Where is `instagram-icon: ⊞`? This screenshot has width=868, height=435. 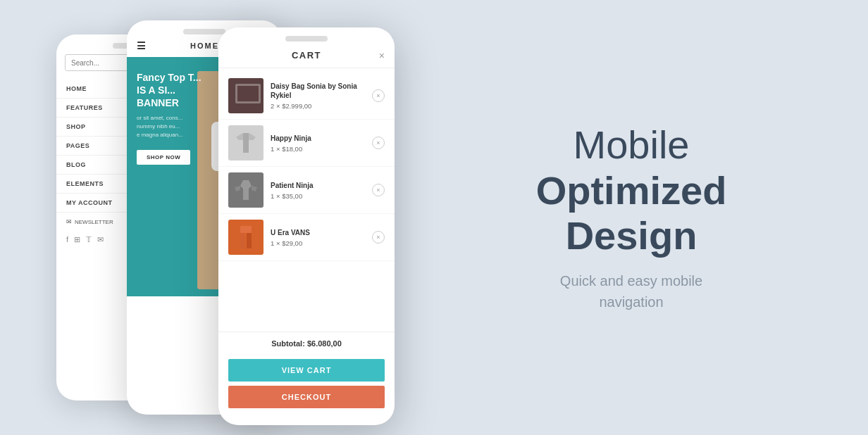
instagram-icon: ⊞ is located at coordinates (78, 239).